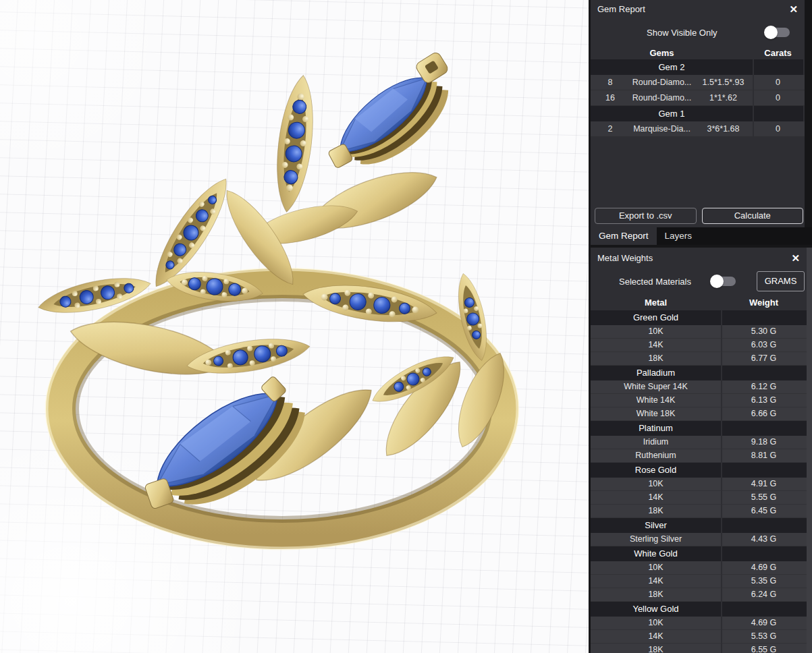 Image resolution: width=812 pixels, height=653 pixels. What do you see at coordinates (724, 281) in the screenshot?
I see `selected-materials-toggle` at bounding box center [724, 281].